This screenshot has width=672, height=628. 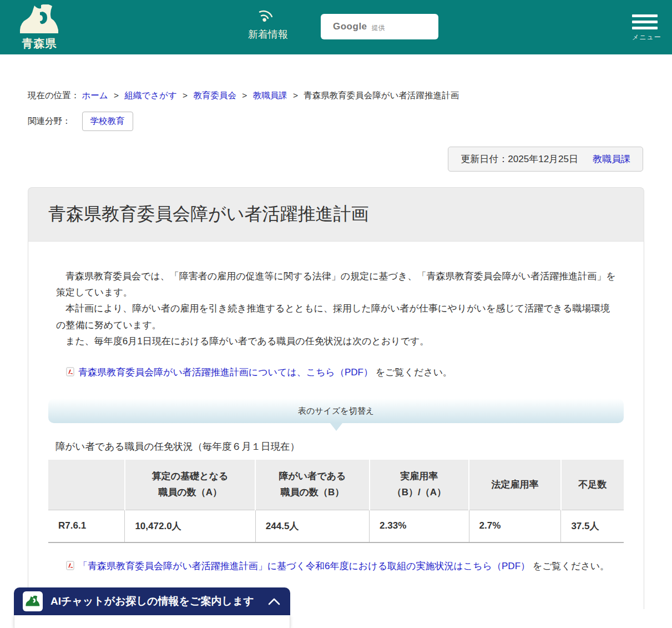 What do you see at coordinates (87, 526) in the screenshot?
I see `cell-date: R7.6.1` at bounding box center [87, 526].